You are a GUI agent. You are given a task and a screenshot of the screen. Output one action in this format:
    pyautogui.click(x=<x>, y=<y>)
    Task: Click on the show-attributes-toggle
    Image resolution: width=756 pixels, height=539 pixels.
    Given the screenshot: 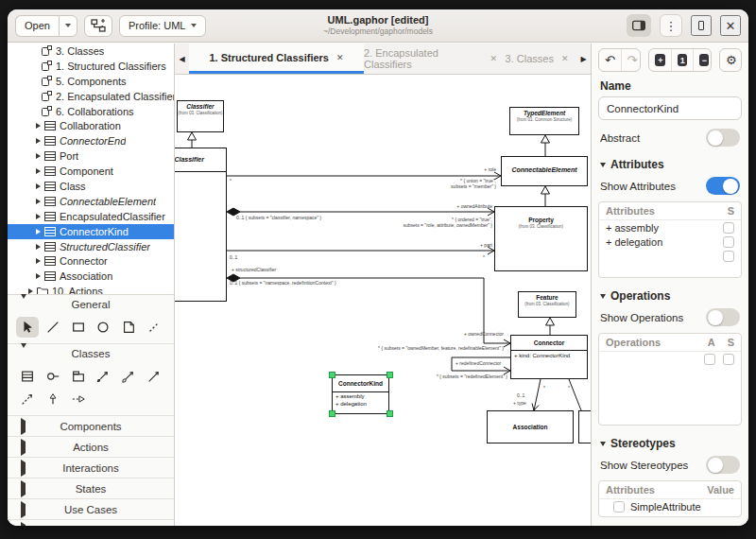 What is the action you would take?
    pyautogui.click(x=723, y=185)
    